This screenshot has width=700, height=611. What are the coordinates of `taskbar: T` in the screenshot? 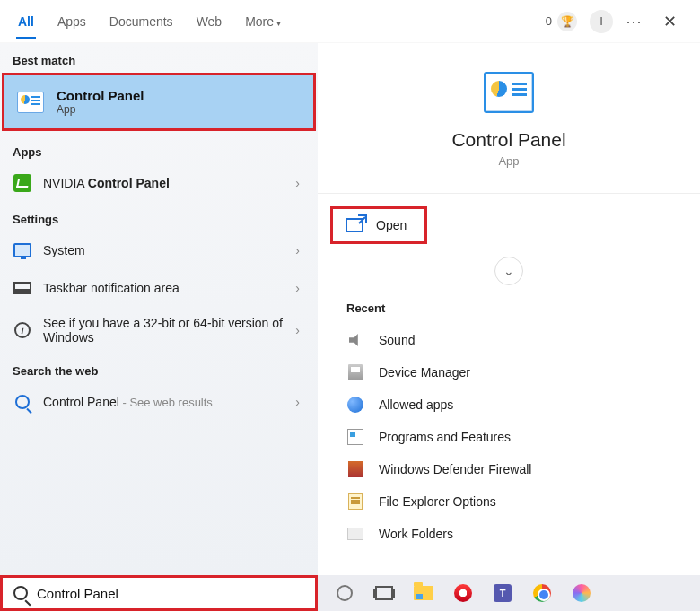 It's located at (509, 593).